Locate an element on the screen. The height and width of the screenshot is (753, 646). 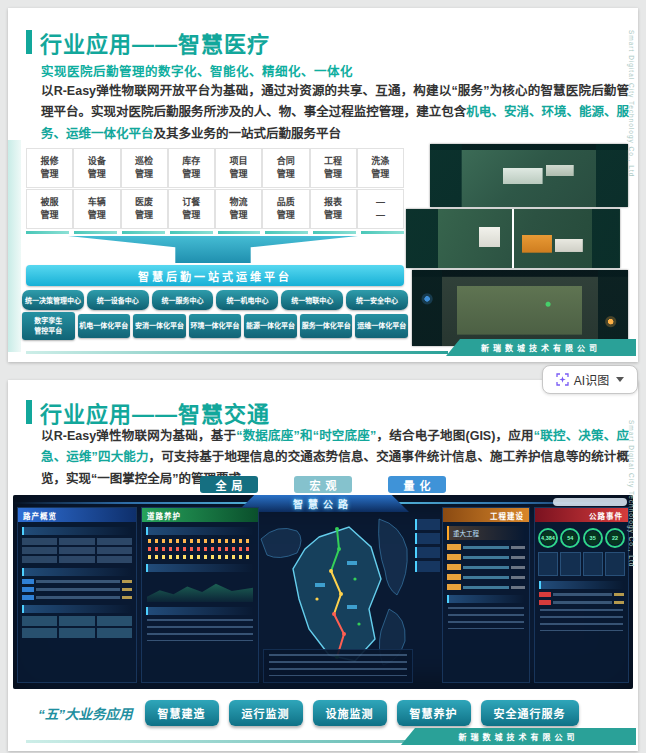
slide1-body-paragraph: 以R-Easy弹性物联网开放平台为基础，通过对资源的共享、互通，构建以“服务”为… is located at coordinates (335, 113).